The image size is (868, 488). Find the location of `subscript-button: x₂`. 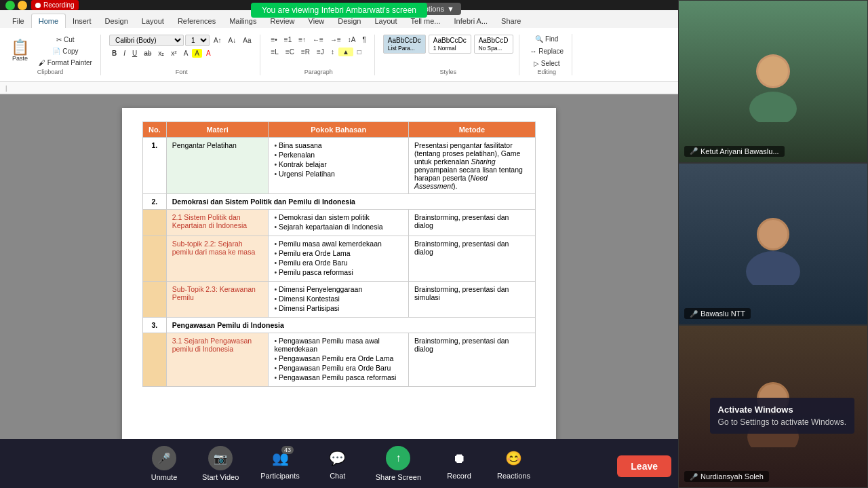

subscript-button: x₂ is located at coordinates (161, 53).